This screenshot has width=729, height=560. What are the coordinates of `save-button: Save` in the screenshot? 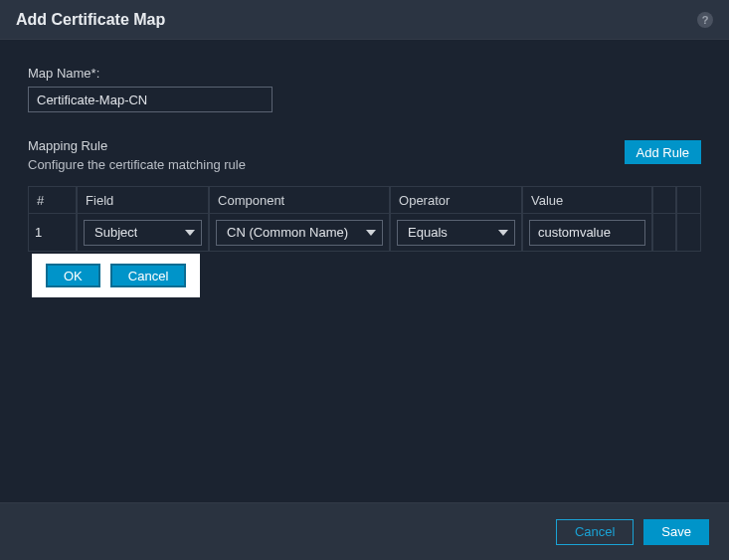 It's located at (676, 532).